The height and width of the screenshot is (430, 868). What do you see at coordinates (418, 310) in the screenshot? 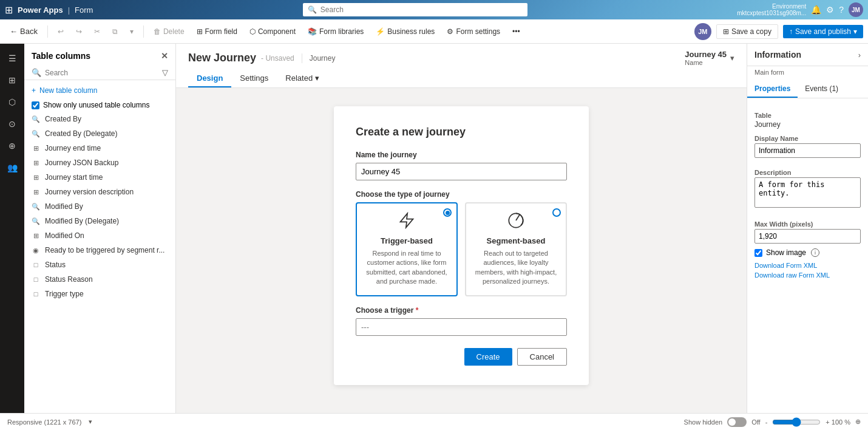
I see `trigger-required-mark: *` at bounding box center [418, 310].